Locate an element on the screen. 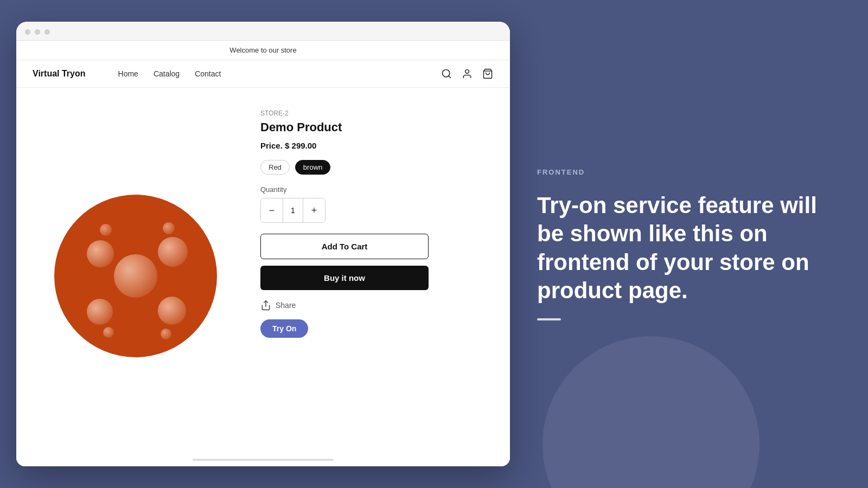 The image size is (868, 488). nav-link-home: Home is located at coordinates (128, 74).